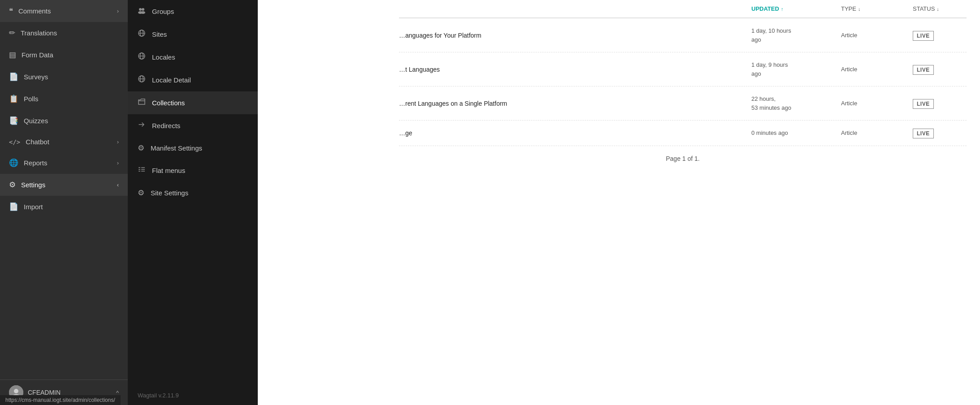  Describe the element at coordinates (177, 148) in the screenshot. I see `submenu-label-manifest-settings: Manifest Settings` at that location.